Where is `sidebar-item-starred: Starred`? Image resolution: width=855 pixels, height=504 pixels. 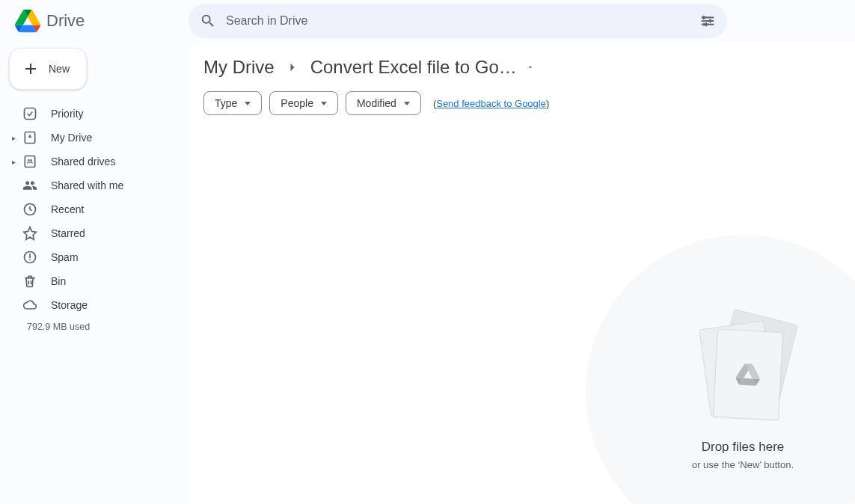
sidebar-item-starred: Starred is located at coordinates (94, 233).